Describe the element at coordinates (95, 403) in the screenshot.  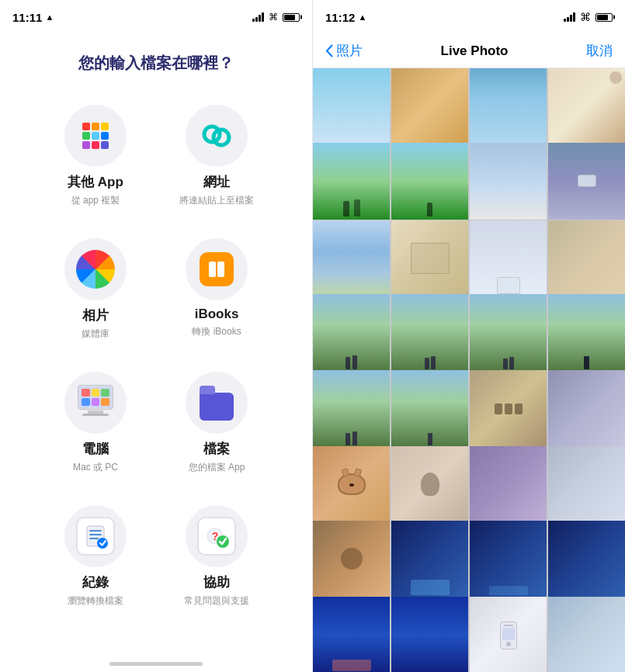
I see `computer-icon-wrap` at that location.